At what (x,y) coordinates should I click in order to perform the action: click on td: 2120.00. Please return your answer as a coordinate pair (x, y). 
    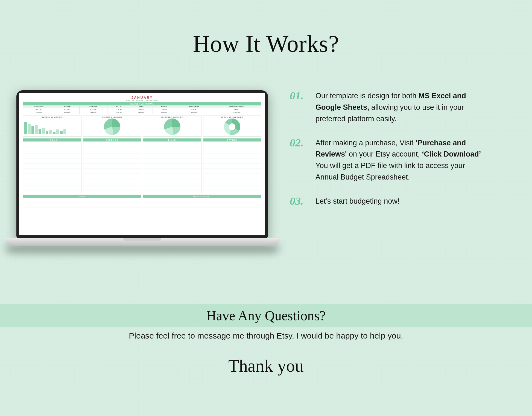
    Looking at the image, I should click on (194, 112).